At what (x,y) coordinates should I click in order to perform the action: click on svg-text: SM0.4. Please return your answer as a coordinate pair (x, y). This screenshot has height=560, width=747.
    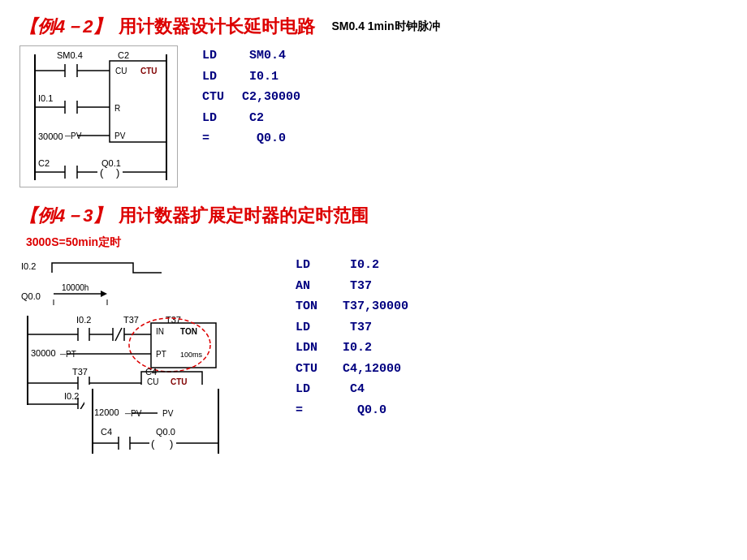
    Looking at the image, I should click on (70, 55).